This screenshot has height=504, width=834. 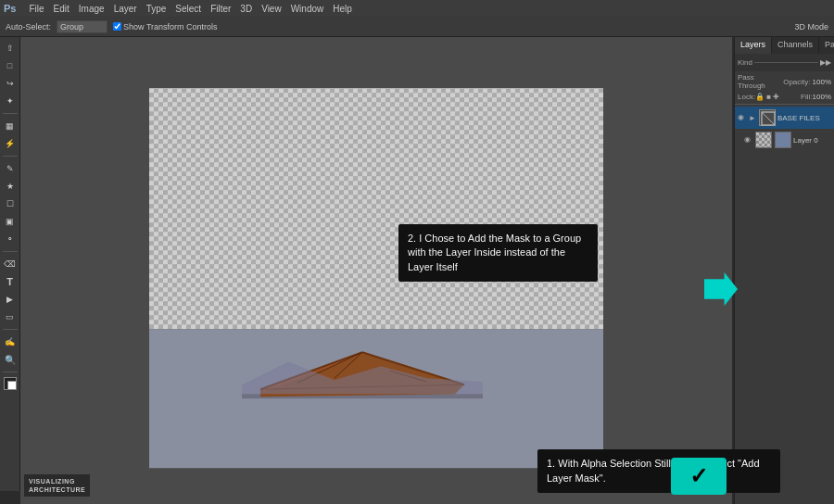 I want to click on tooltip-bottom-text: With Alpha Selection Still Active, Selec…, so click(x=653, y=471).